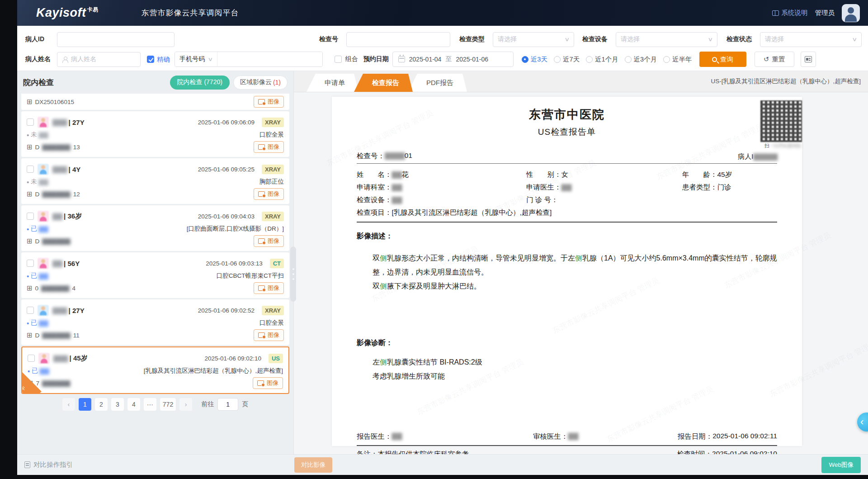 The height and width of the screenshot is (479, 868). Describe the element at coordinates (790, 13) in the screenshot. I see `system-help-link: 系统说明` at that location.